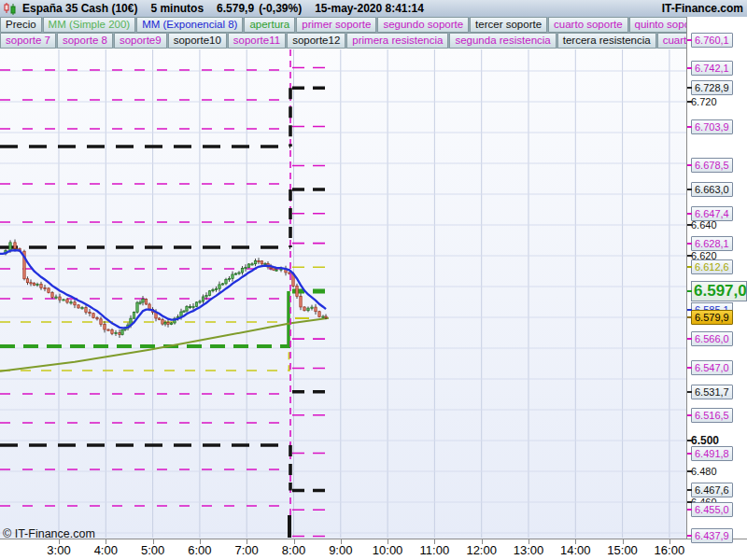  Describe the element at coordinates (374, 550) in the screenshot. I see `time-axis: 3:004:005:006:007:008:009:0010:0011:0012…` at that location.